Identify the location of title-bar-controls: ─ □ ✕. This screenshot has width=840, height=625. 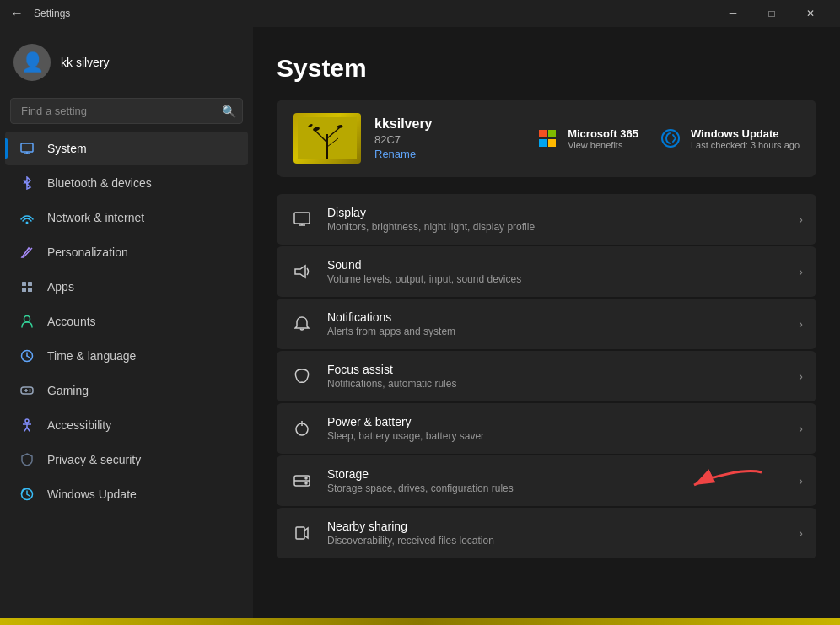
(772, 13).